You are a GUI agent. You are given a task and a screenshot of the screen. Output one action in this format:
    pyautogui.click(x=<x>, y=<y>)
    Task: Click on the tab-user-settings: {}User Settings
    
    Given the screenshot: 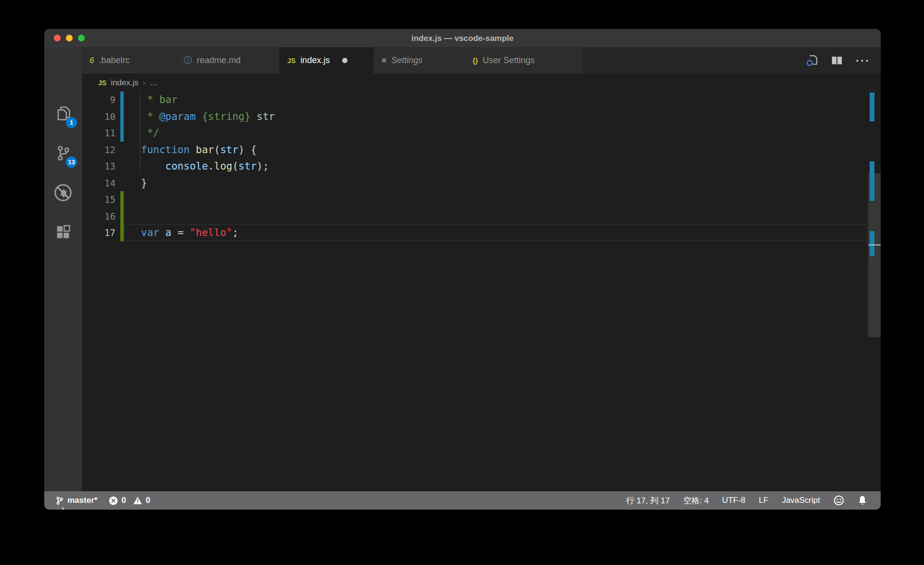 What is the action you would take?
    pyautogui.click(x=524, y=61)
    